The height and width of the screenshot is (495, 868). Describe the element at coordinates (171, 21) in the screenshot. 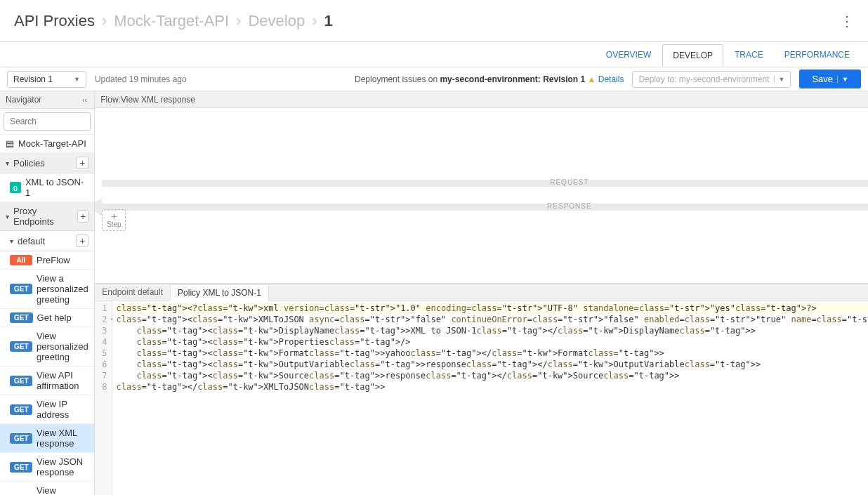

I see `breadcrumb-proxy: Mock-Target-API` at that location.